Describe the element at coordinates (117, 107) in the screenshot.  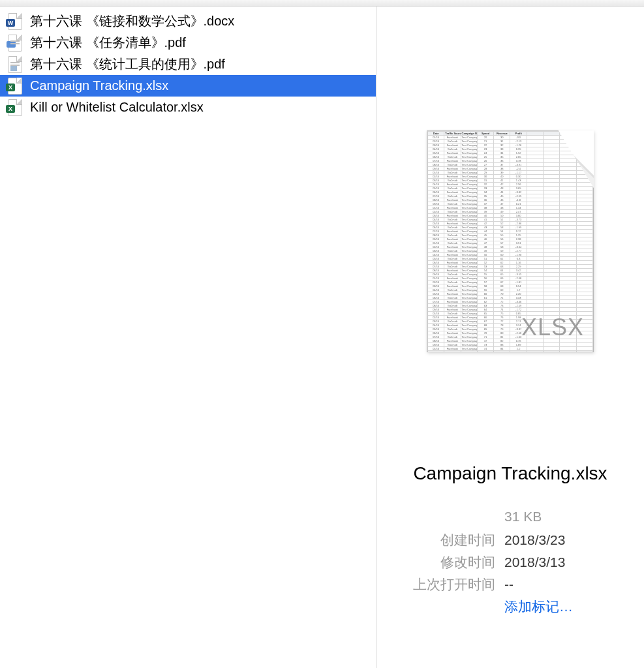
I see `file-name-label: Kill or Whitelist Calculator.xlsx` at that location.